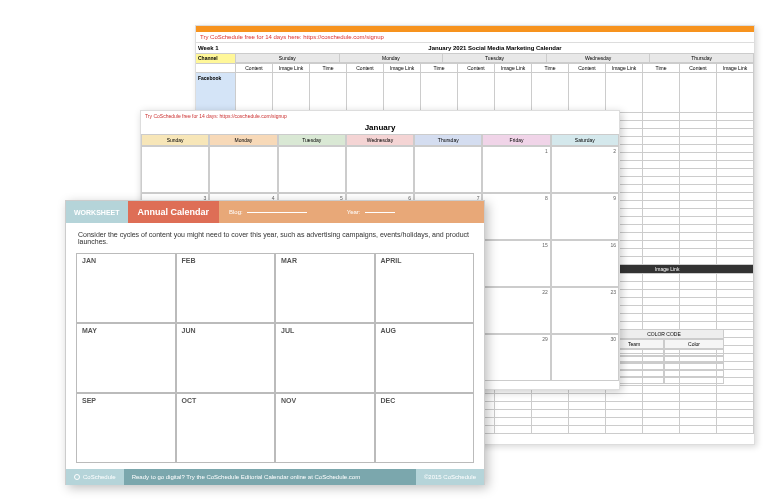 The height and width of the screenshot is (500, 770). I want to click on month-jul: JUL, so click(325, 358).